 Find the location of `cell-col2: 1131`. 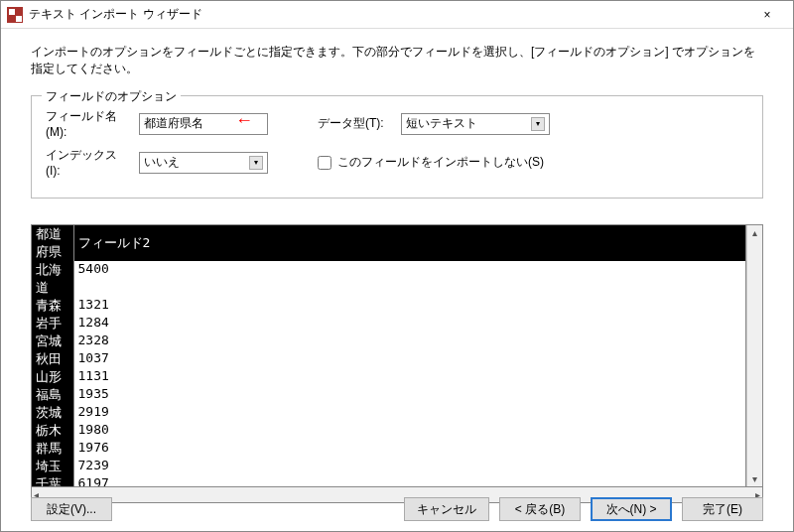

cell-col2: 1131 is located at coordinates (409, 377).